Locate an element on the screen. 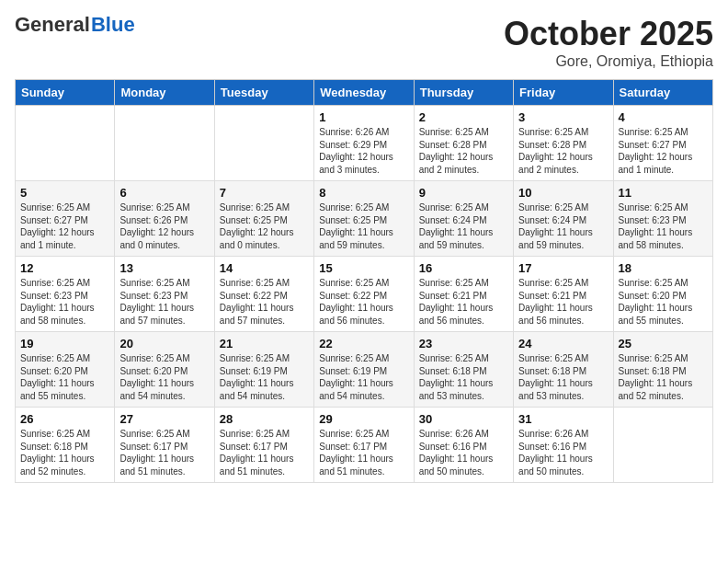  day-number: 14 is located at coordinates (265, 269).